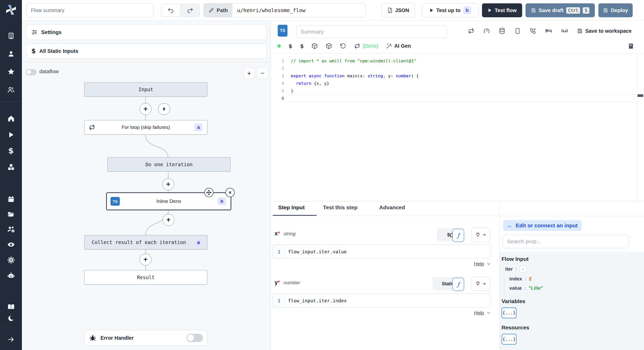 Image resolution: width=644 pixels, height=350 pixels. What do you see at coordinates (146, 242) in the screenshot?
I see `flow-node-collect: Collect result of each iteration a` at bounding box center [146, 242].